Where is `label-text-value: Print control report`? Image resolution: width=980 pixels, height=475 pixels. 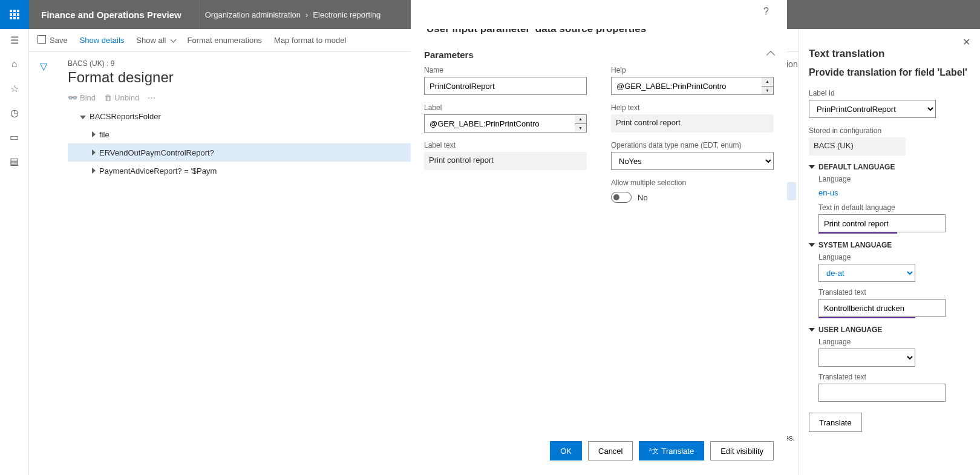
label-text-value: Print control report is located at coordinates (506, 161).